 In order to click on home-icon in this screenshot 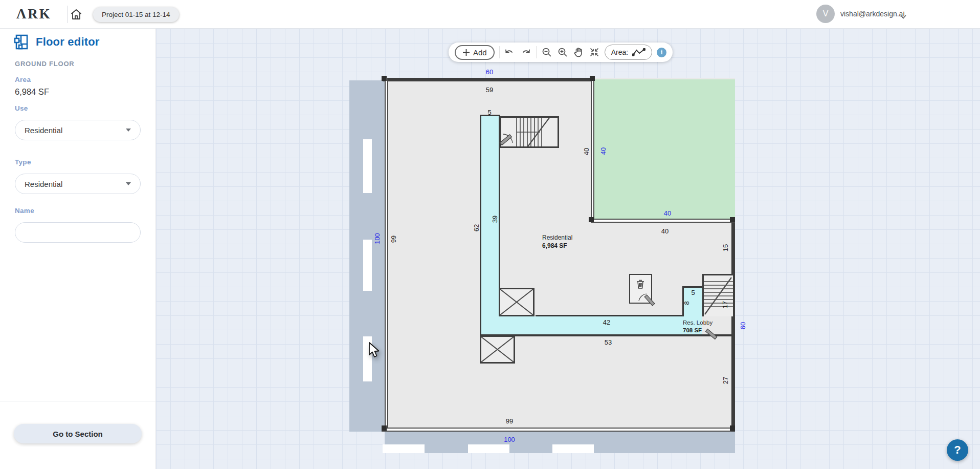, I will do `click(76, 14)`.